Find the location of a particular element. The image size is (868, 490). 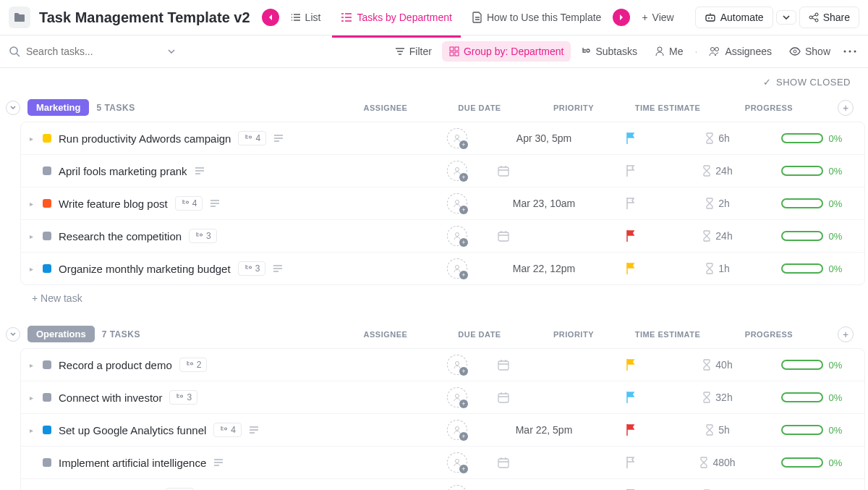

filter-button: Filter is located at coordinates (414, 51).